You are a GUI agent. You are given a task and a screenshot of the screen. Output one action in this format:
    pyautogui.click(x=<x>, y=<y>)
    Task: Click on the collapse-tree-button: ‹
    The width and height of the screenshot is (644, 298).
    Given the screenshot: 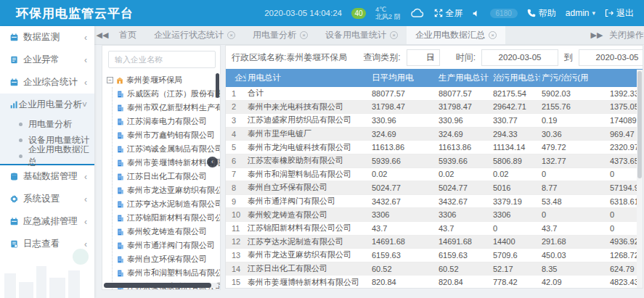 What is the action you would take?
    pyautogui.click(x=212, y=162)
    